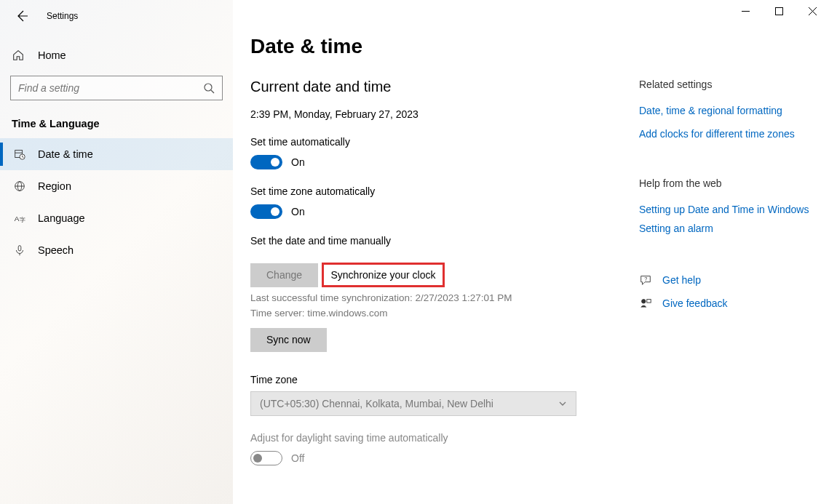 The image size is (829, 504). I want to click on nav-item-label: Region, so click(55, 186).